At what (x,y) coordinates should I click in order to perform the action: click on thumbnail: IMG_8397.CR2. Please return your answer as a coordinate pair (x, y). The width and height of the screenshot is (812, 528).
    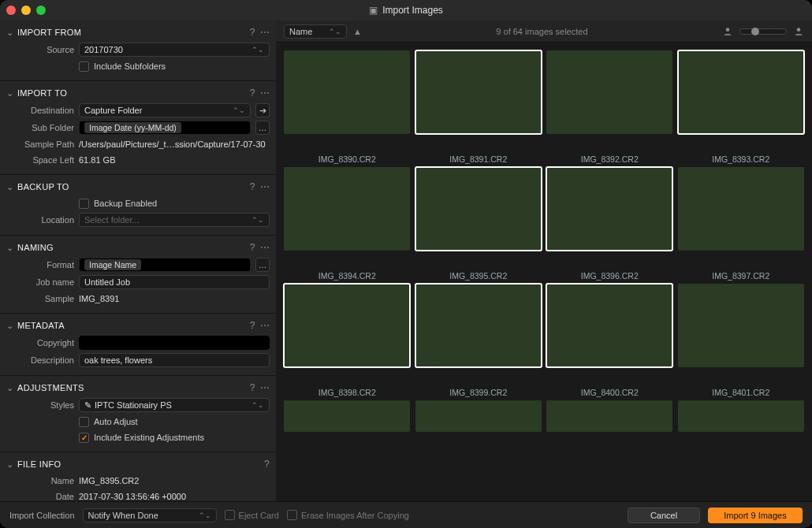
    Looking at the image, I should click on (741, 224).